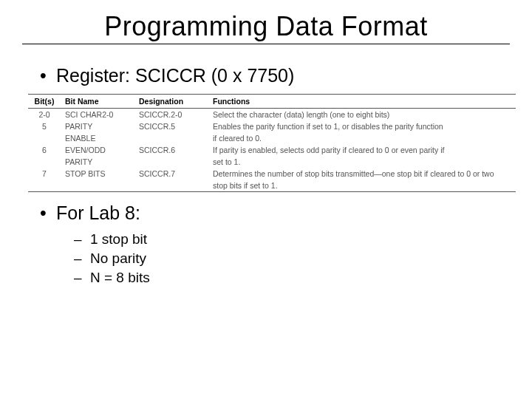  I want to click on th-func: Functions, so click(364, 102).